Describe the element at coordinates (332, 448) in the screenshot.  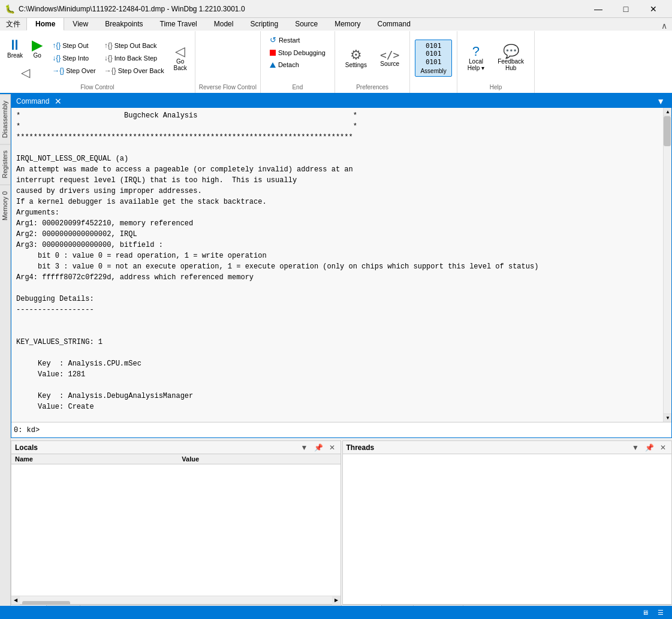
I see `locals-panel-close: ✕` at that location.